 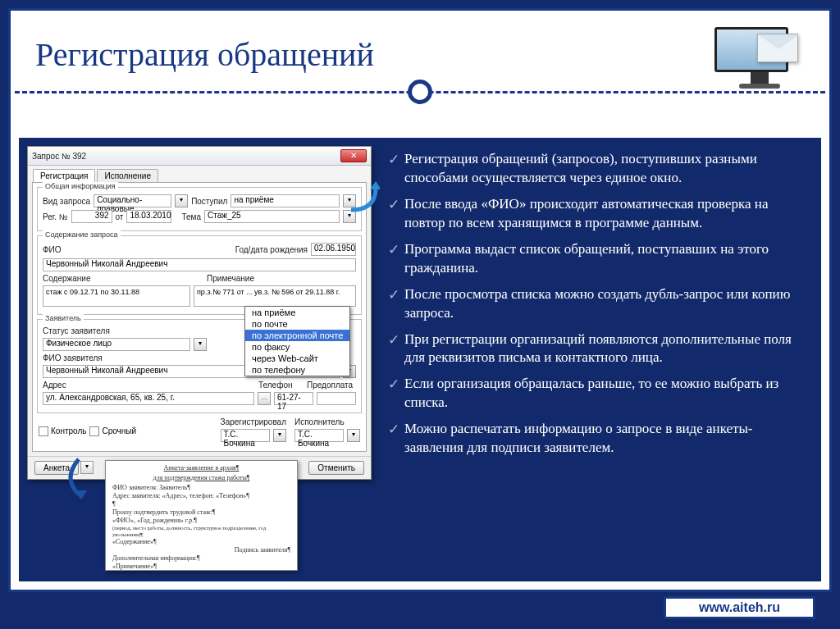 I want to click on label-ispol: Исполнитель, so click(x=327, y=422).